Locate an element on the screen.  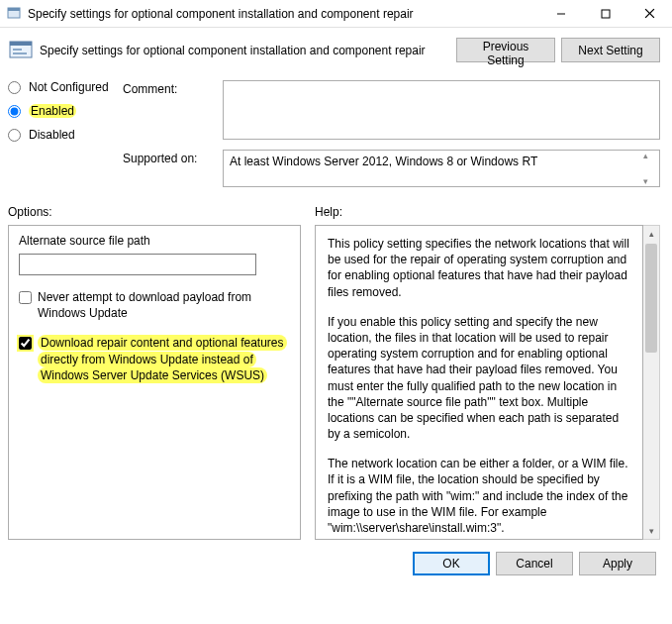
header-title: Specify settings for optional component … is located at coordinates (245, 51).